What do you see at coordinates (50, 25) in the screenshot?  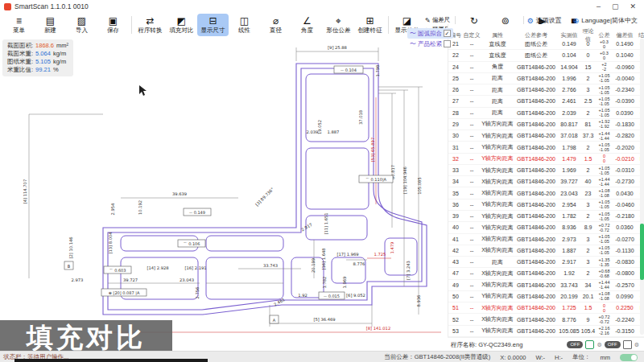 I see `toolbar-button-新建: ▤新建` at bounding box center [50, 25].